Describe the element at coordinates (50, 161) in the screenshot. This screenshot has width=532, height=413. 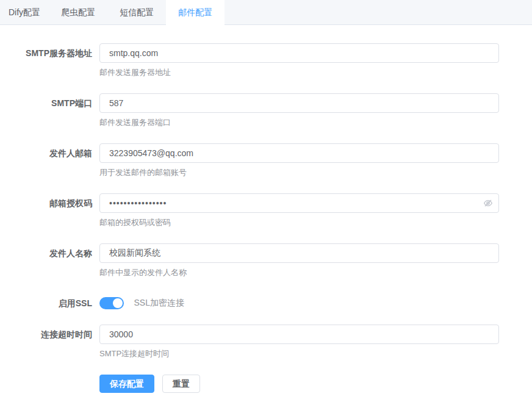
I see `sender-email-label: 发件人邮箱` at that location.